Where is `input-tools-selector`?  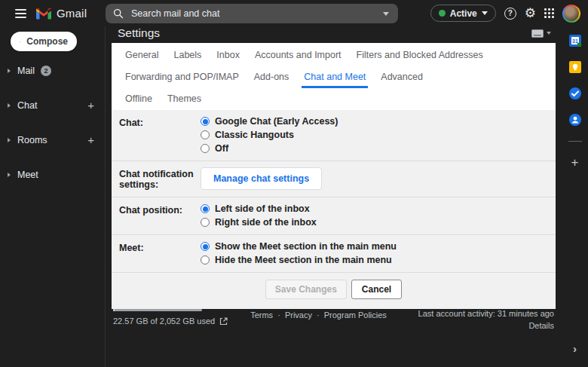
input-tools-selector is located at coordinates (541, 33).